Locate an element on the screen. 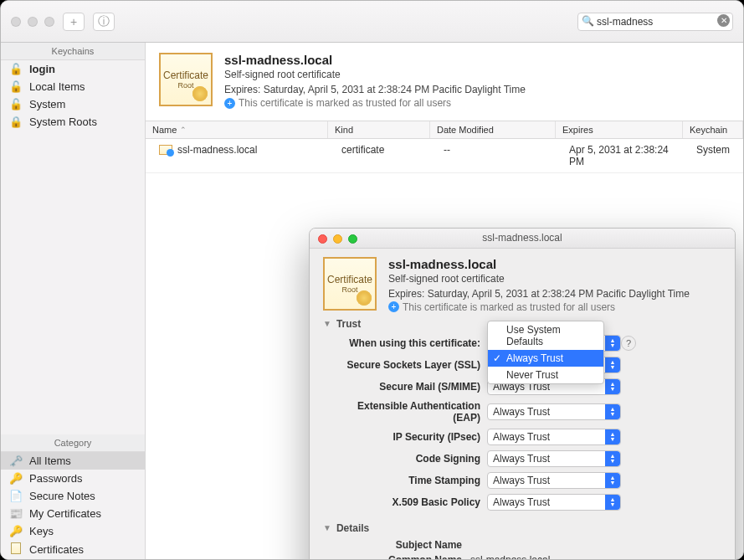 The image size is (744, 560). policy-select-x509: Always Trust▲▼ is located at coordinates (554, 502).